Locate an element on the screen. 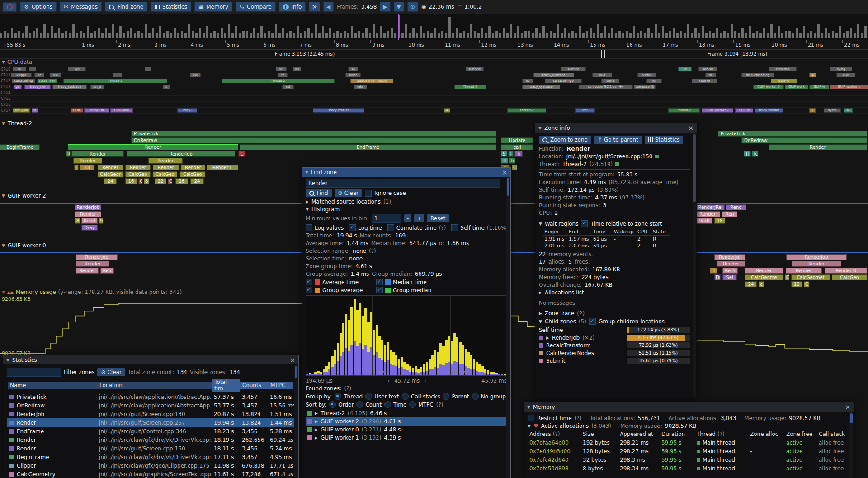 The image size is (868, 478). timeline-zone: R is located at coordinates (68, 154).